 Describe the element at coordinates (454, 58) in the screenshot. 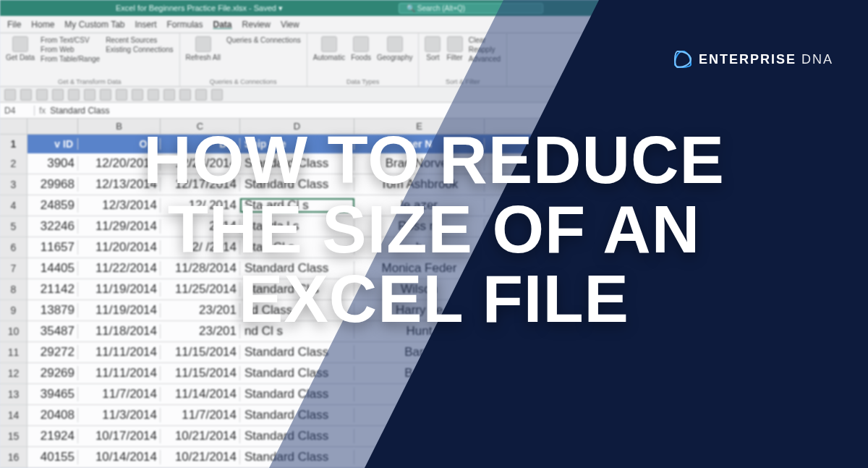

I see `filter-label: Filter` at that location.